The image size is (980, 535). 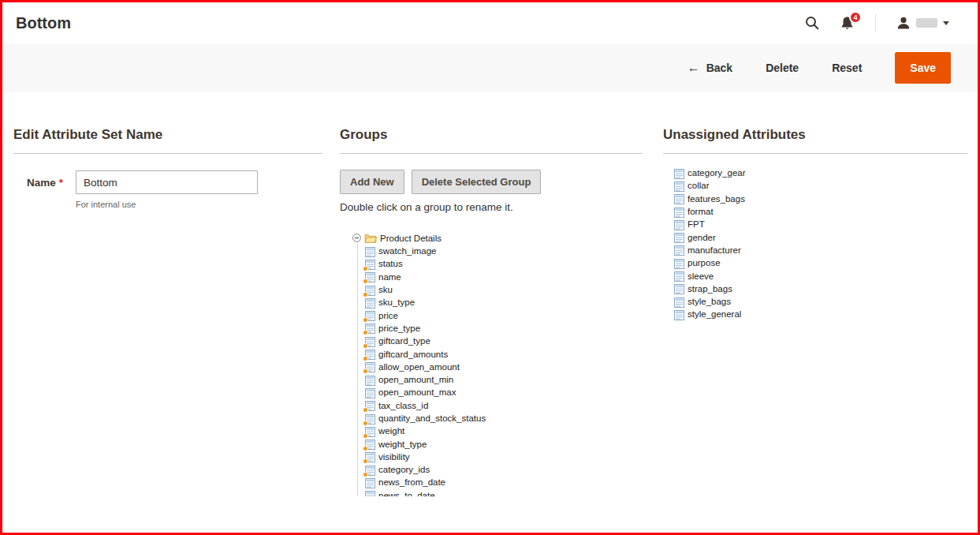 What do you see at coordinates (504, 457) in the screenshot?
I see `group-attribute-item: visibility` at bounding box center [504, 457].